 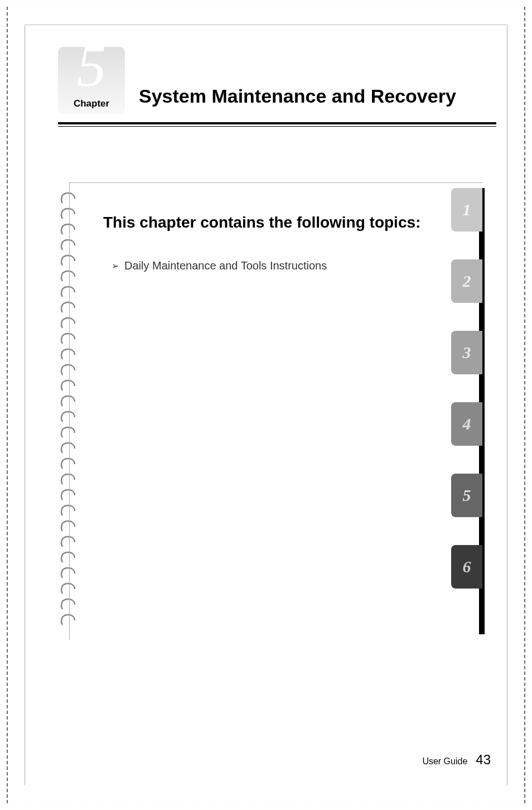 What do you see at coordinates (467, 567) in the screenshot?
I see `tab-6: 6` at bounding box center [467, 567].